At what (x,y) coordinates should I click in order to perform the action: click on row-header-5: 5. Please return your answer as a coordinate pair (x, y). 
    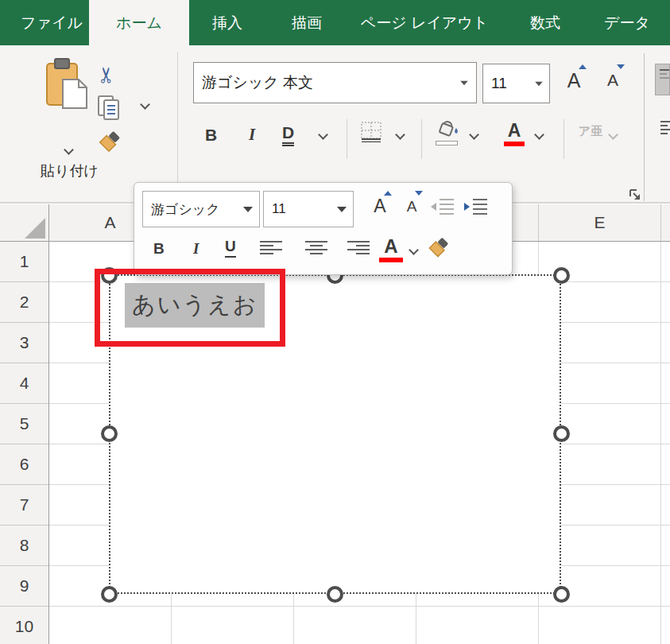
    Looking at the image, I should click on (24, 425).